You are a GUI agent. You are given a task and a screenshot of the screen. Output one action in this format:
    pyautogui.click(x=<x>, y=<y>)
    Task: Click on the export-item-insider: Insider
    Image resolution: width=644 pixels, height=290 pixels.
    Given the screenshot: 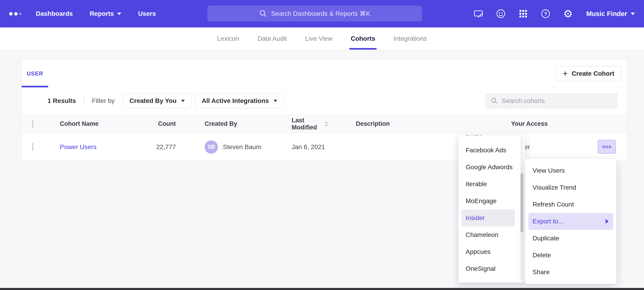 What is the action you would take?
    pyautogui.click(x=488, y=218)
    